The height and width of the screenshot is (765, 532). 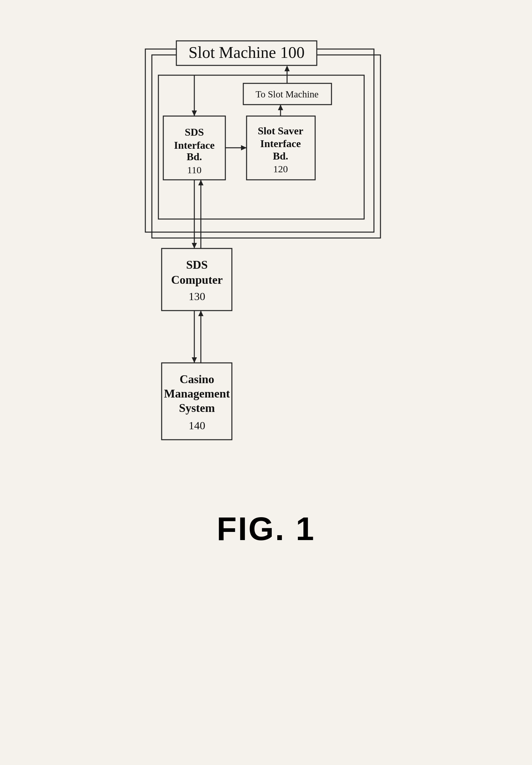 I want to click on sds-interface-label-line3: Bd., so click(x=194, y=157).